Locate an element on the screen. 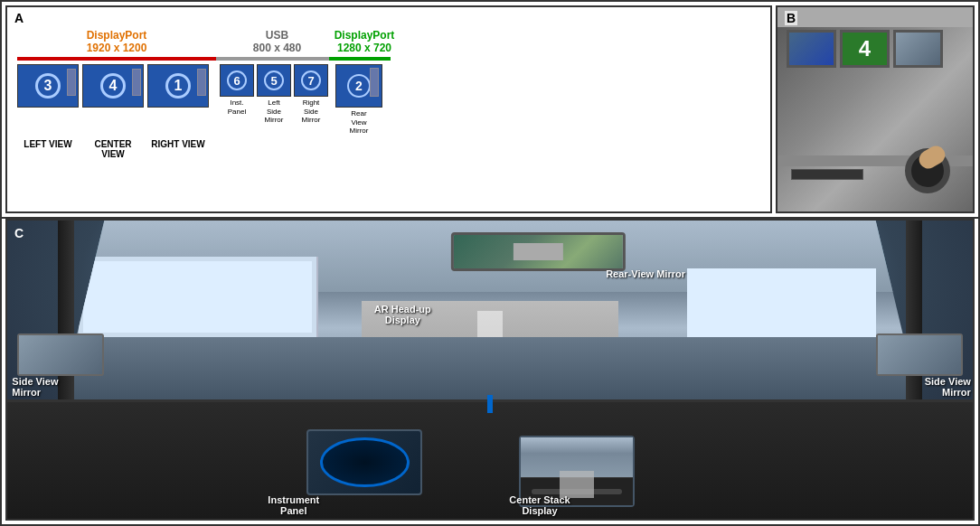  screen-3-number: 3 is located at coordinates (48, 86).